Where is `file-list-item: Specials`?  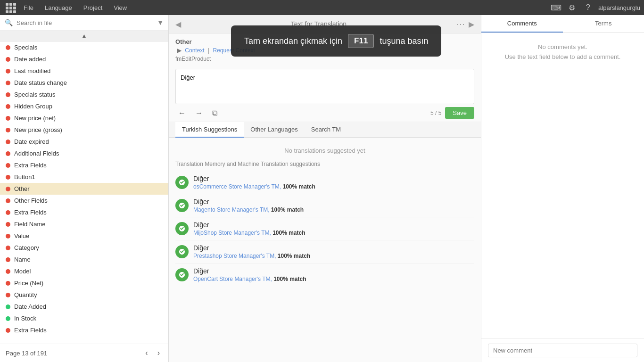 file-list-item: Specials is located at coordinates (84, 47).